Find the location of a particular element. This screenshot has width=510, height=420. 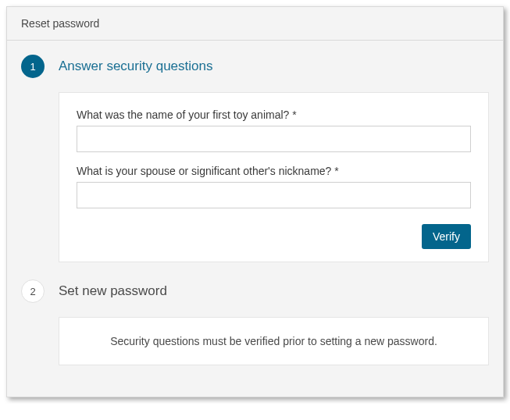

step-number-badge: 1 is located at coordinates (33, 66).